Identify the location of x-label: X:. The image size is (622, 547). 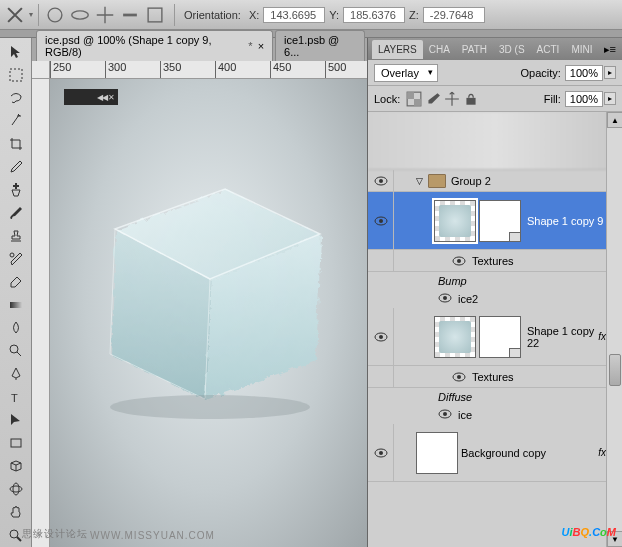
(254, 15).